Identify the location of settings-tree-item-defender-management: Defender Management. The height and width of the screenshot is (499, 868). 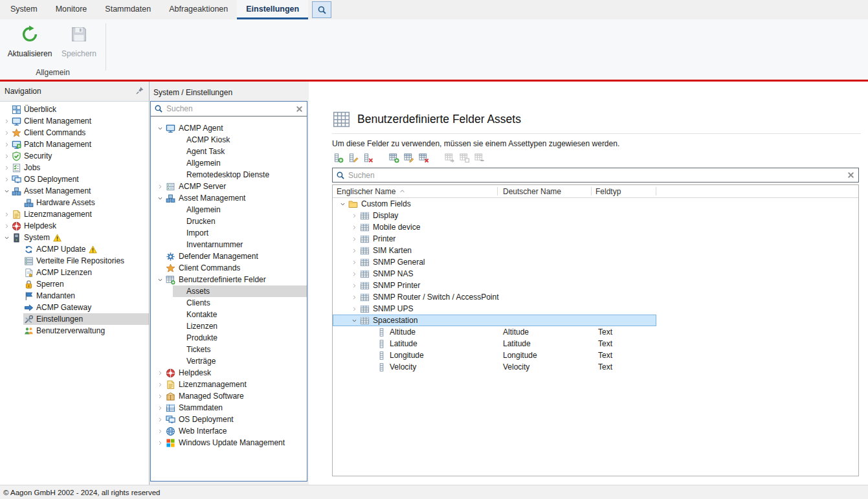
(229, 256).